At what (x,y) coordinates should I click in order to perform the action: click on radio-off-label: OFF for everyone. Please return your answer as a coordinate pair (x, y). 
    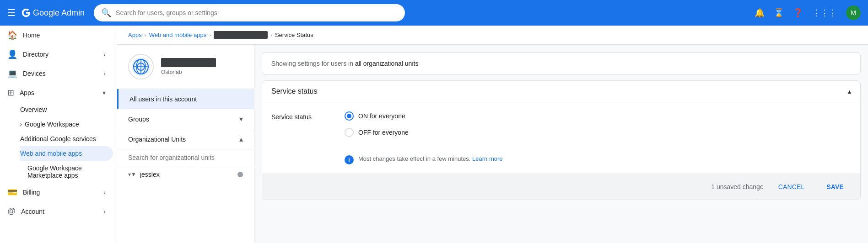
    Looking at the image, I should click on (383, 132).